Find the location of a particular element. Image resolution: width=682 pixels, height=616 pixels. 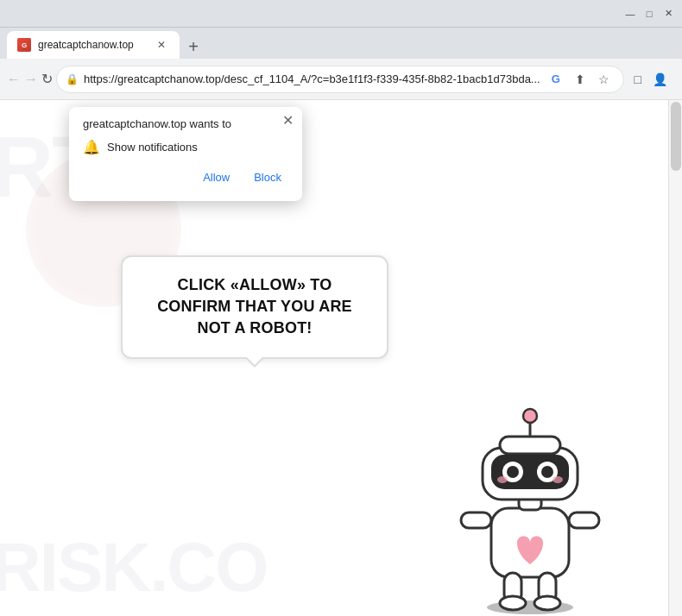

minimize-button: — is located at coordinates (630, 14).